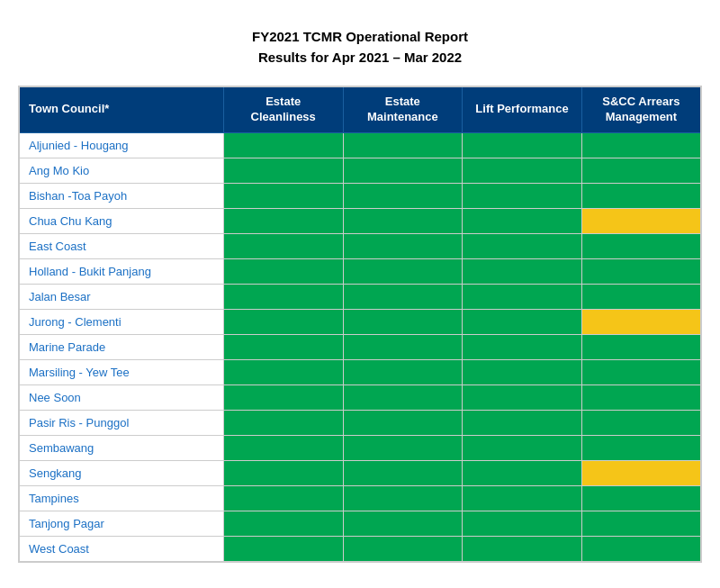 The width and height of the screenshot is (720, 588). Describe the element at coordinates (121, 271) in the screenshot. I see `town-council-name: Holland - Bukit Panjang` at that location.